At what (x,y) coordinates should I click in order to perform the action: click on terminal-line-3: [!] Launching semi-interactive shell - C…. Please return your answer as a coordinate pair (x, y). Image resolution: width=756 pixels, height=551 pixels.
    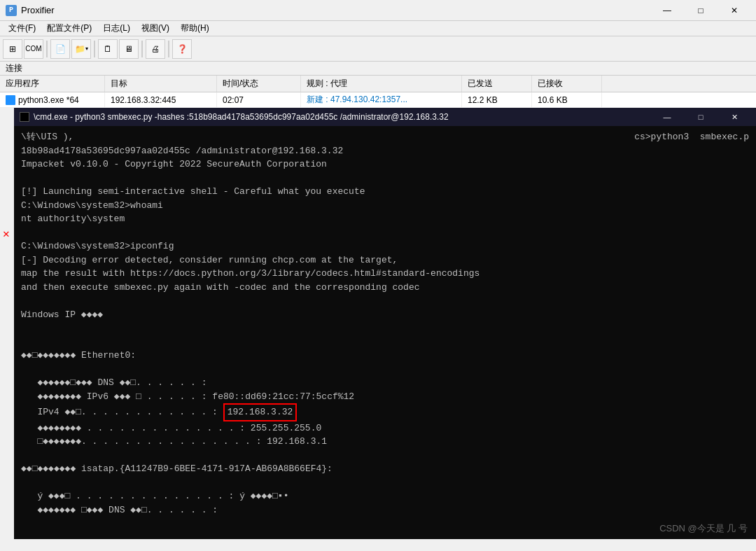
    Looking at the image, I should click on (385, 192).